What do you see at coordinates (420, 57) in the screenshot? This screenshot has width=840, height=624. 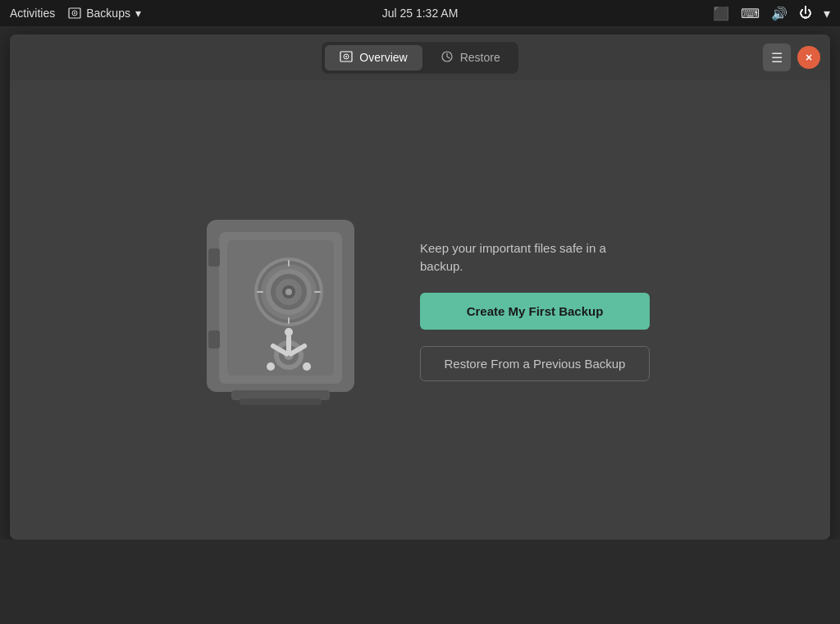 I see `tab-bar: Overview Restore` at bounding box center [420, 57].